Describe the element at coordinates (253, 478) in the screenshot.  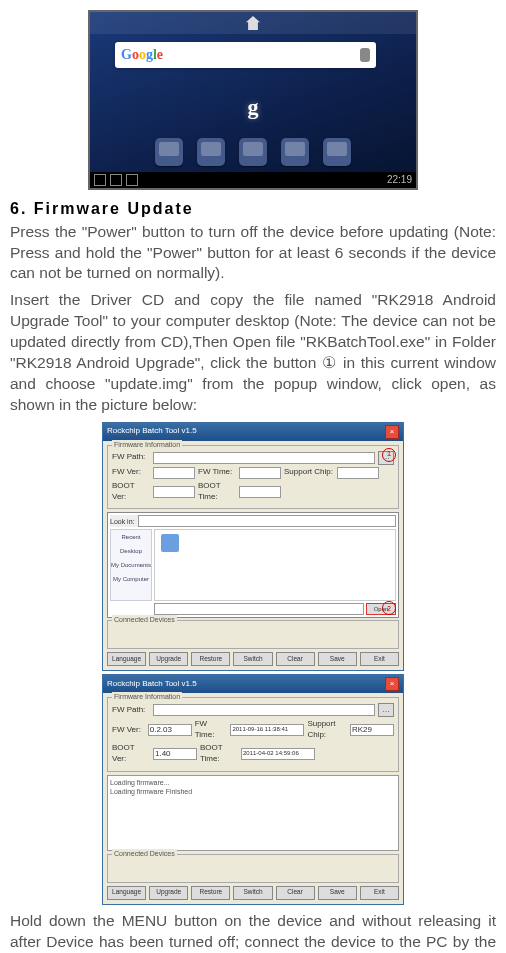
I see `firmware-info-group: Firmware Information 1 FW Path: … FW Ver…` at that location.